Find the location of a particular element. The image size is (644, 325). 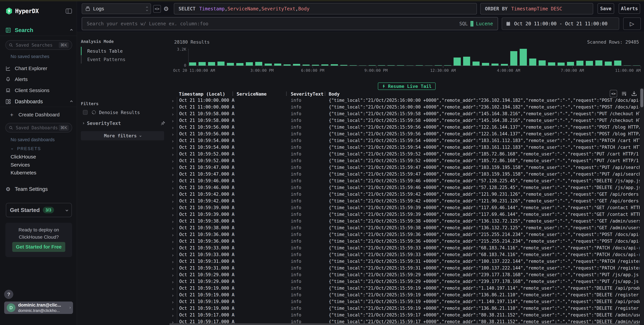

presets-group-toggle: PRESETS is located at coordinates (39, 149).